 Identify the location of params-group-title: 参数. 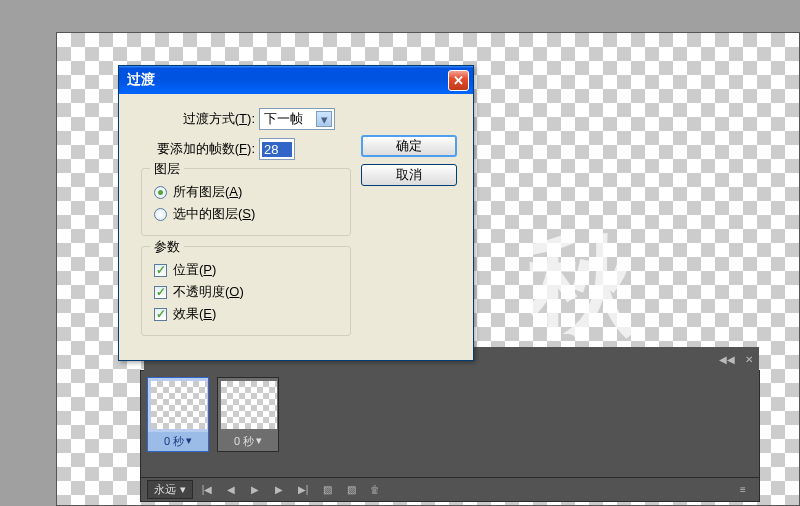
(167, 247).